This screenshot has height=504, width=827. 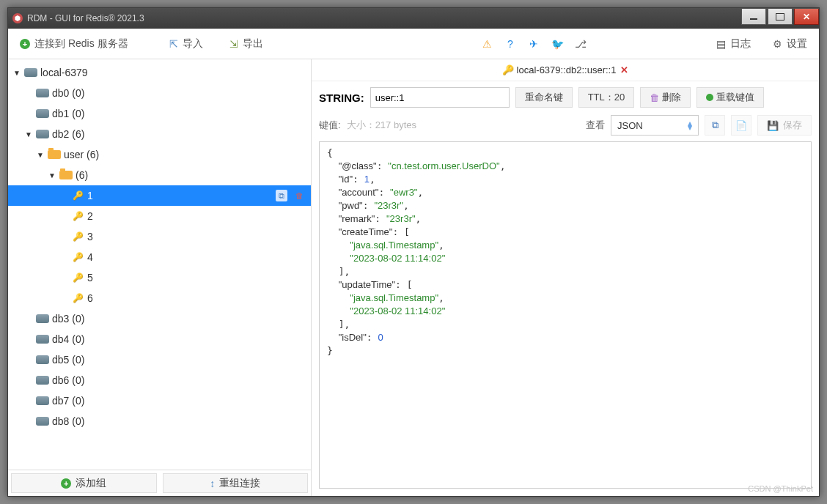 What do you see at coordinates (160, 175) in the screenshot?
I see `folder-anon: ▼ (6)` at bounding box center [160, 175].